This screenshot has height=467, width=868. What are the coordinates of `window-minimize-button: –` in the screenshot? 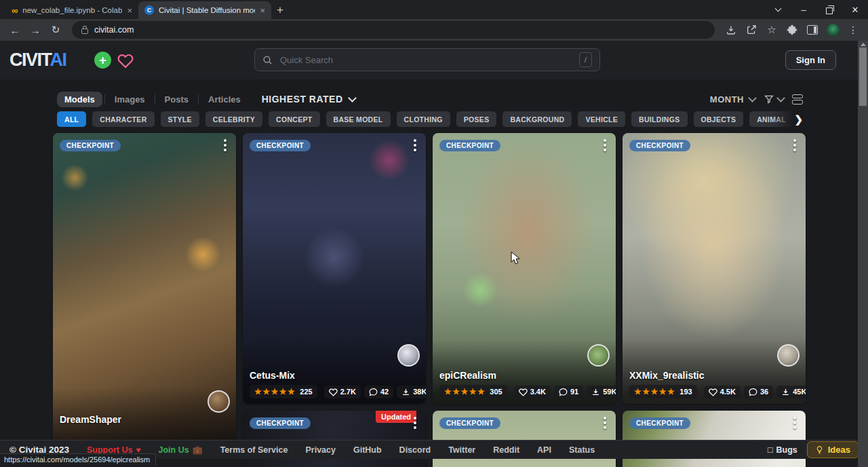 It's located at (804, 10).